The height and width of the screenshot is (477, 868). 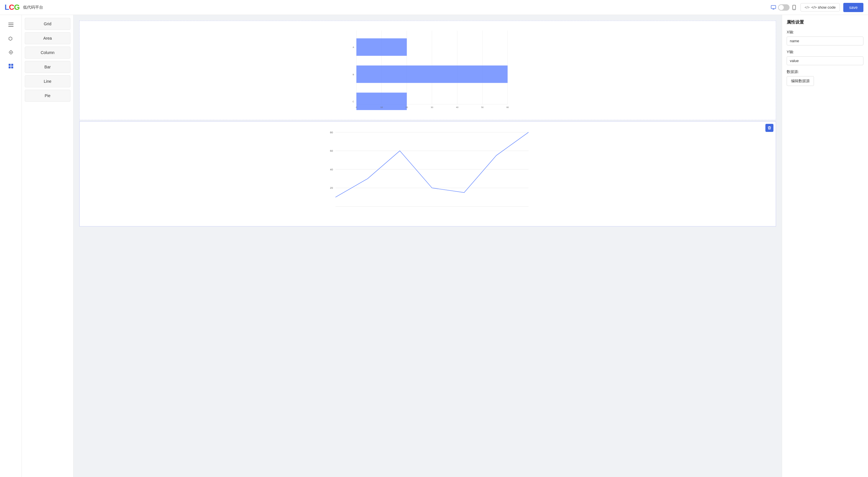 I want to click on x-tick-10: 10, so click(x=381, y=107).